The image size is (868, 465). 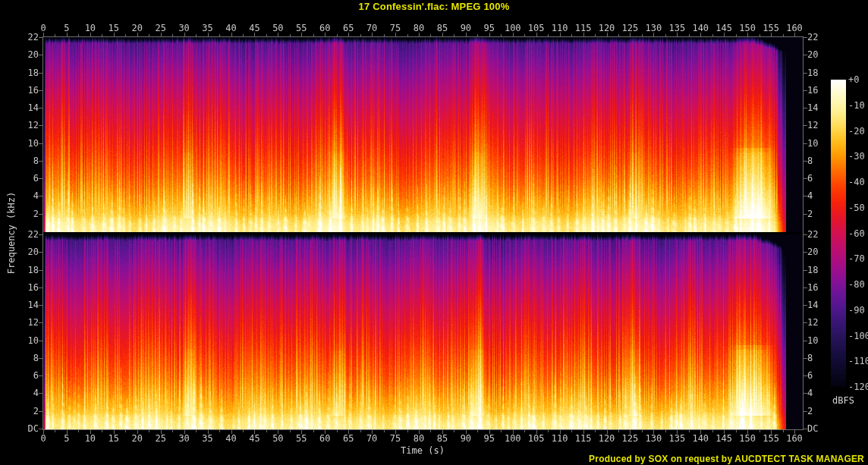 What do you see at coordinates (423, 451) in the screenshot?
I see `x-axis-label: Time (s)` at bounding box center [423, 451].